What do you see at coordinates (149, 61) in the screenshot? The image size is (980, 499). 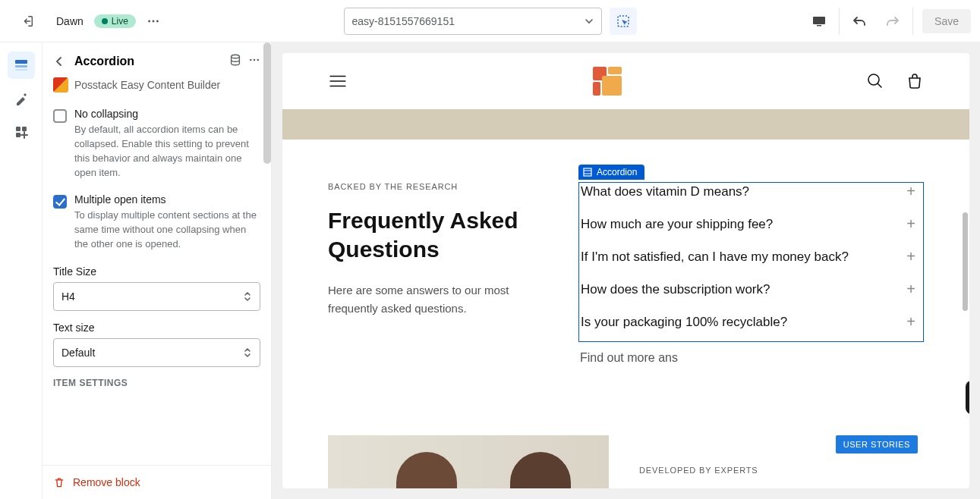 I see `panel-title: Accordion` at bounding box center [149, 61].